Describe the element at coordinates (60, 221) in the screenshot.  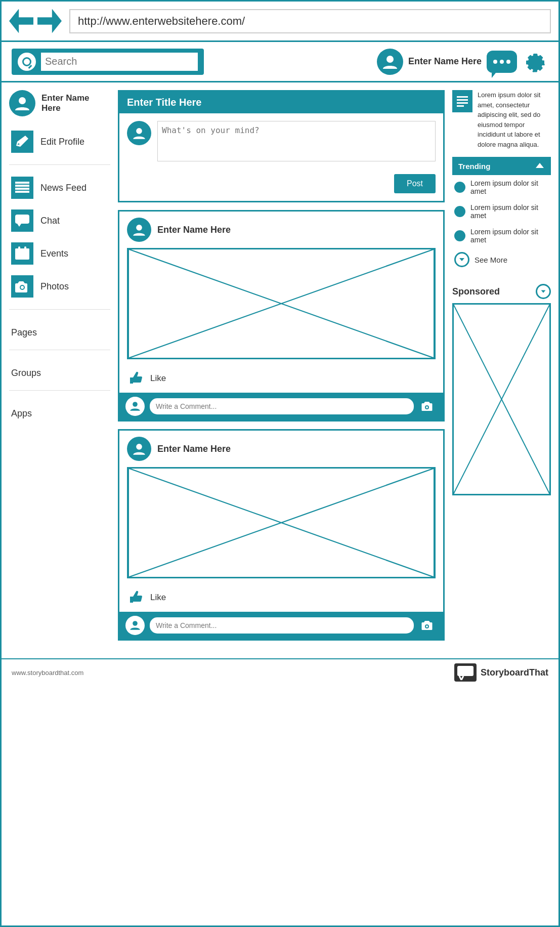
I see `sidebar-item-chat: Chat` at that location.